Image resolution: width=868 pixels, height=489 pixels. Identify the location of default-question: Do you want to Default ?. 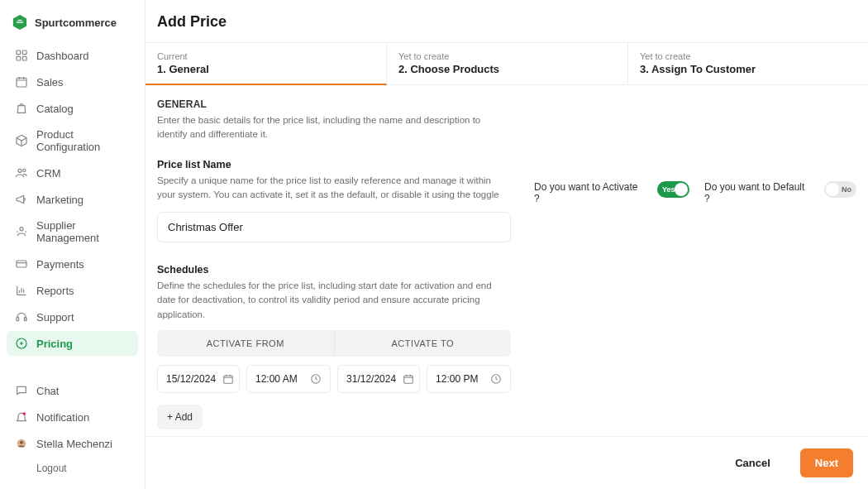
(757, 193).